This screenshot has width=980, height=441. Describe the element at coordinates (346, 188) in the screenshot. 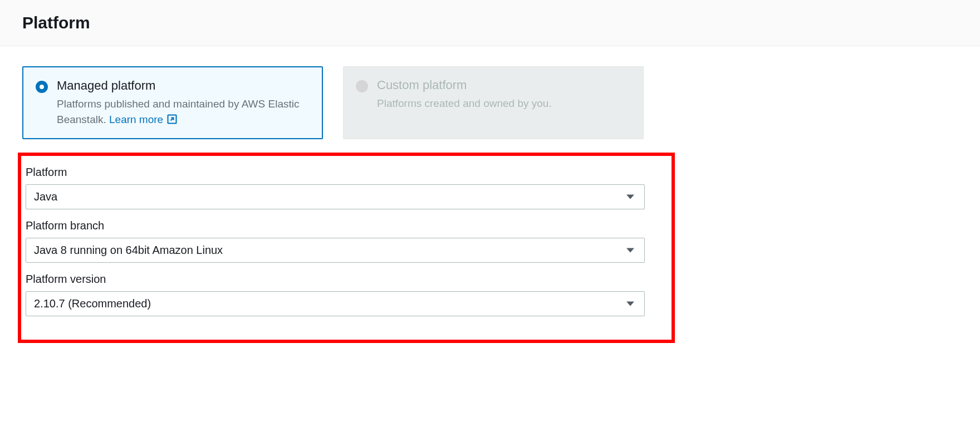

I see `platform-field-group: Platform Java` at that location.